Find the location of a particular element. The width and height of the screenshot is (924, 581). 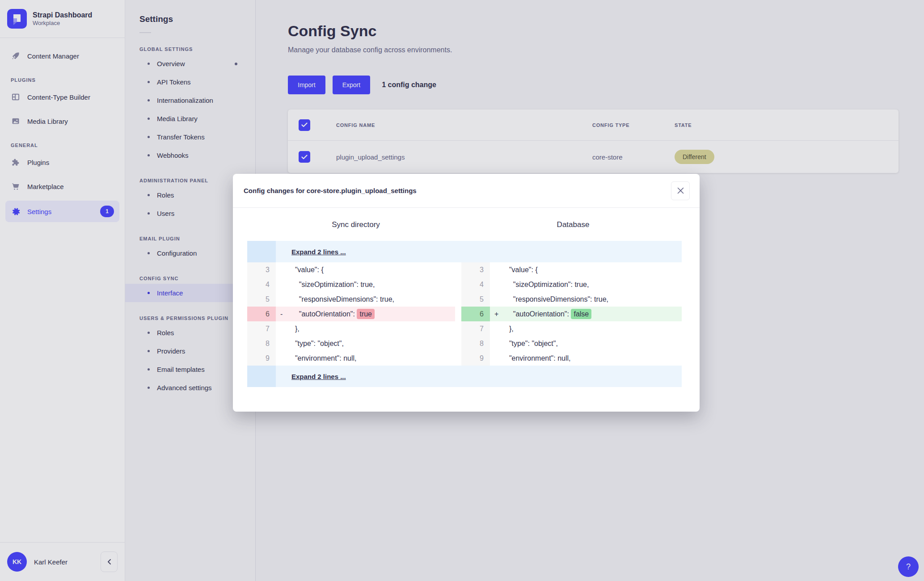

removed-marker: - is located at coordinates (286, 314).